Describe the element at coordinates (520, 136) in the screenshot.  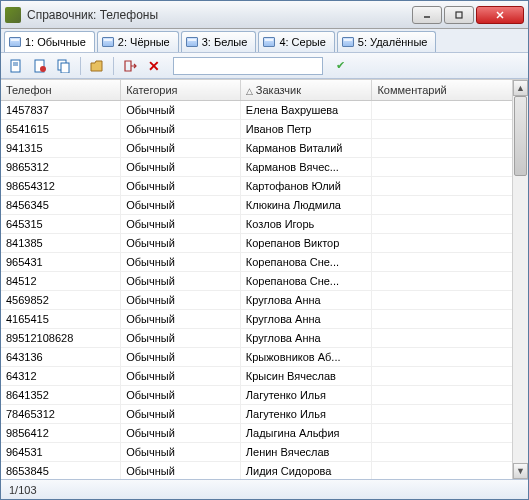
I see `scroll-thumb` at that location.